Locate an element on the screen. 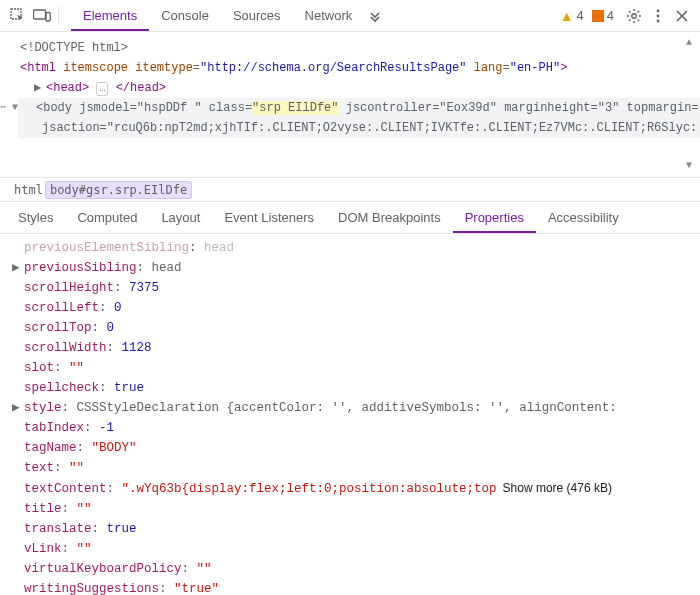 This screenshot has width=700, height=595. dom-html-open: <html itemscope itemtype="http://schema.… is located at coordinates (359, 68).